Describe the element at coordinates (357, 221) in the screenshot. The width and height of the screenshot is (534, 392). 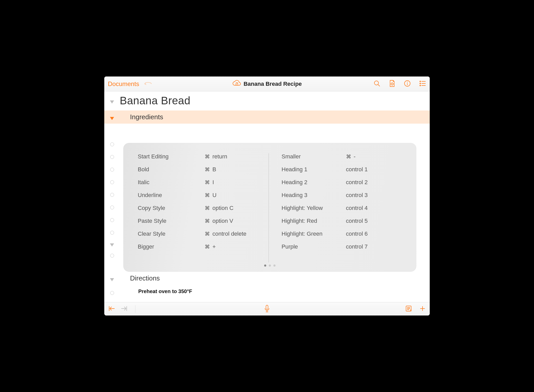
I see `shortcut-key: control 5` at that location.